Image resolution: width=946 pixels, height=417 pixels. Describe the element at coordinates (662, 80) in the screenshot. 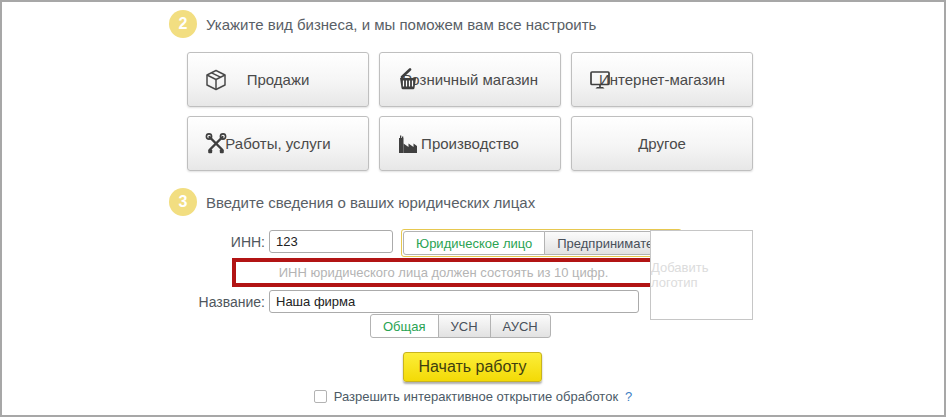

I see `business-type-button-online-store: Интернет-магазин` at that location.